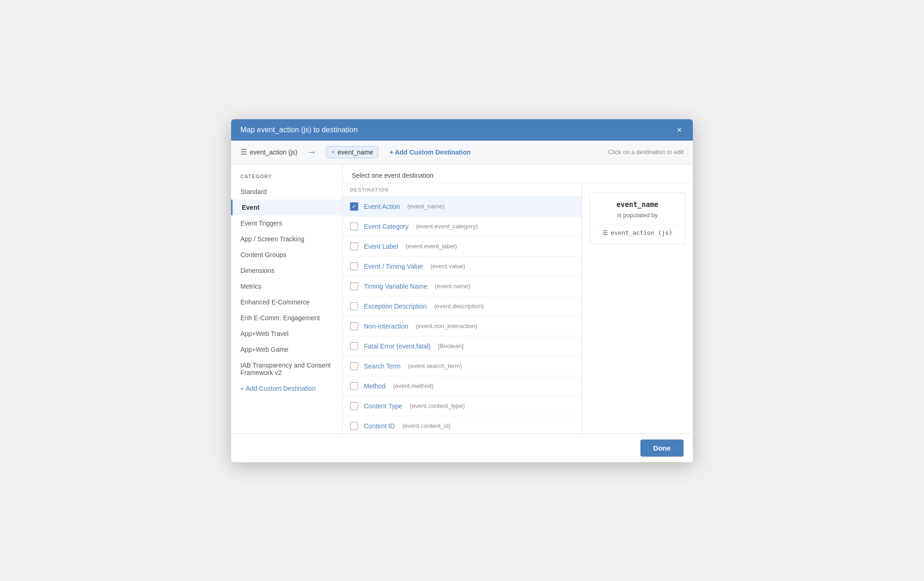  I want to click on sidebar-item-3: App / Screen Tracking, so click(287, 239).